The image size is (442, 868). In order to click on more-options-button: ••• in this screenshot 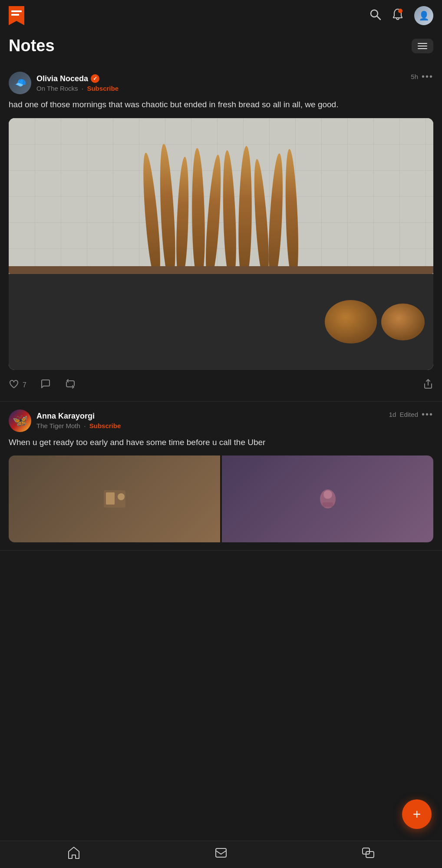, I will do `click(427, 76)`.